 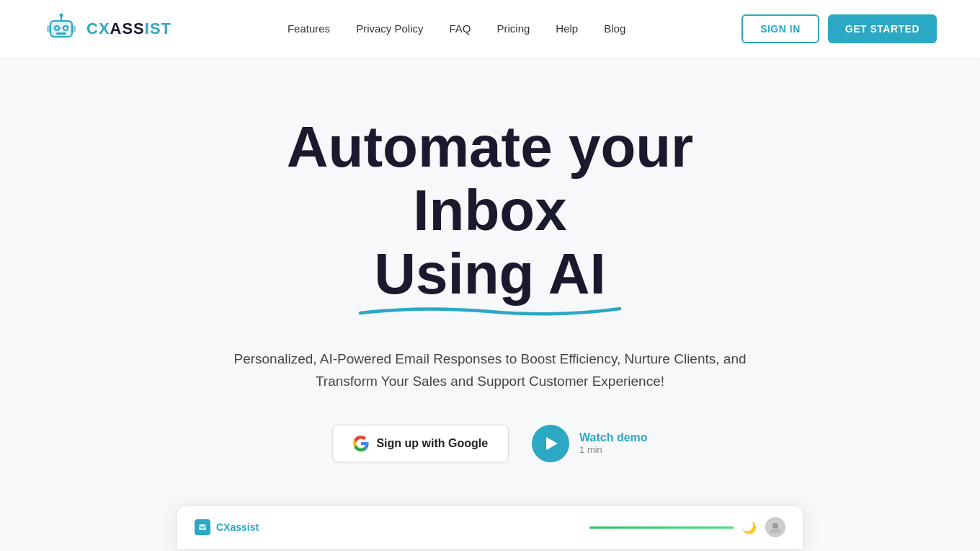 I want to click on mockup-logo: CXassist, so click(x=226, y=527).